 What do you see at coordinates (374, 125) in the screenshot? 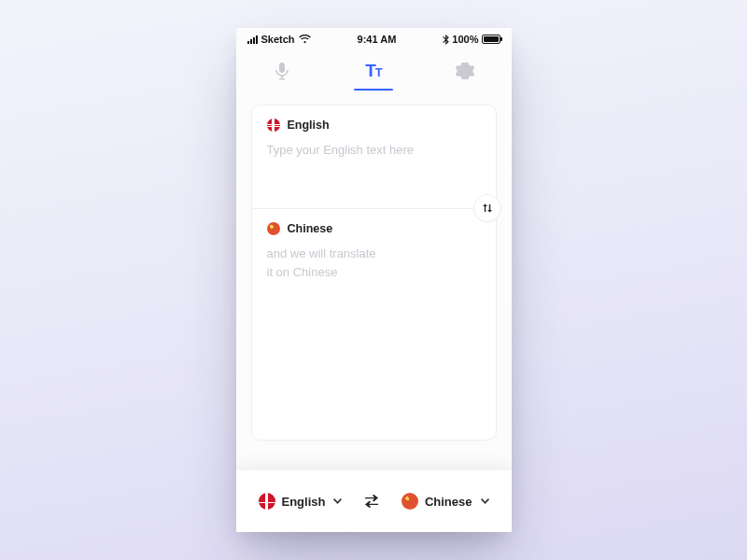
I see `source-language-row: English` at bounding box center [374, 125].